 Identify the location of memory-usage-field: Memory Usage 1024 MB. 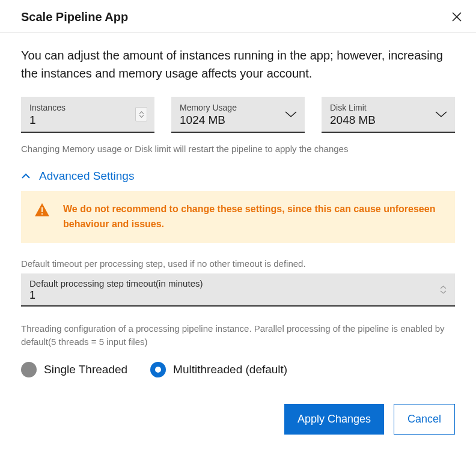
(238, 115).